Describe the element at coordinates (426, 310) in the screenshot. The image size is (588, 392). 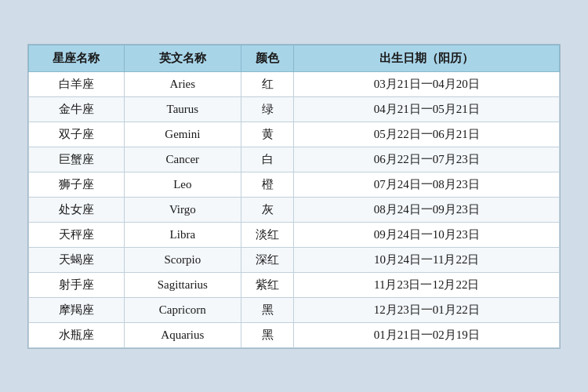
I see `cell-date: 12月23日一01月22日` at that location.